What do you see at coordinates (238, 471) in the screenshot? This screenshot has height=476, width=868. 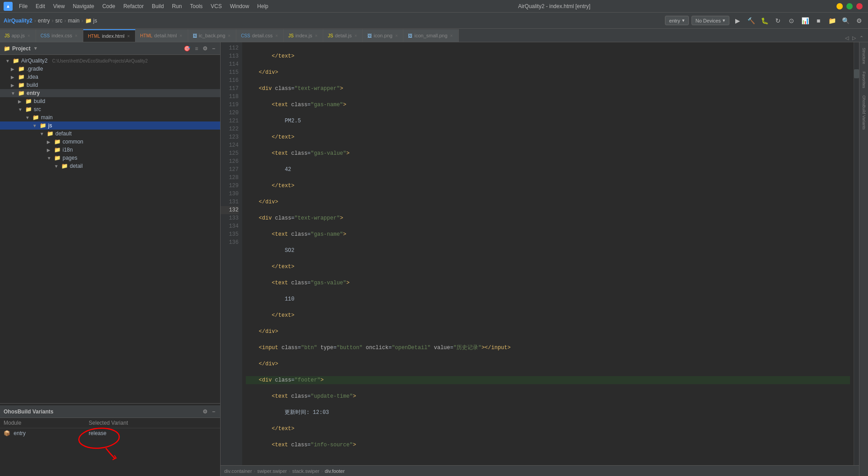 I see `bc-div-container: div.container` at bounding box center [238, 471].